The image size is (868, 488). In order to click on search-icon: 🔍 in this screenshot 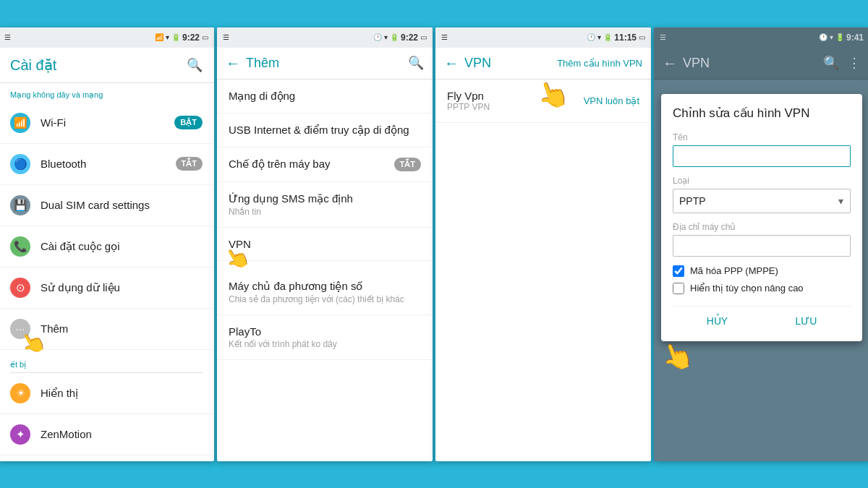, I will do `click(195, 65)`.